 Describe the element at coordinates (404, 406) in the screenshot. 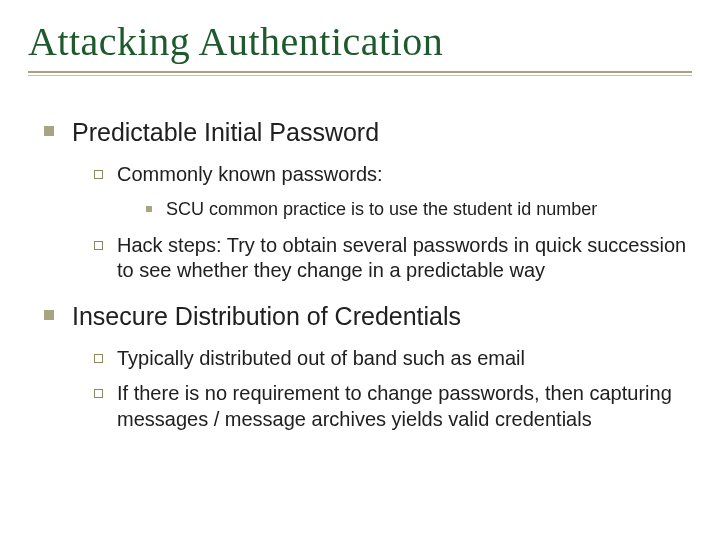

I see `list-item-text: If there is no requirement to change pas…` at that location.